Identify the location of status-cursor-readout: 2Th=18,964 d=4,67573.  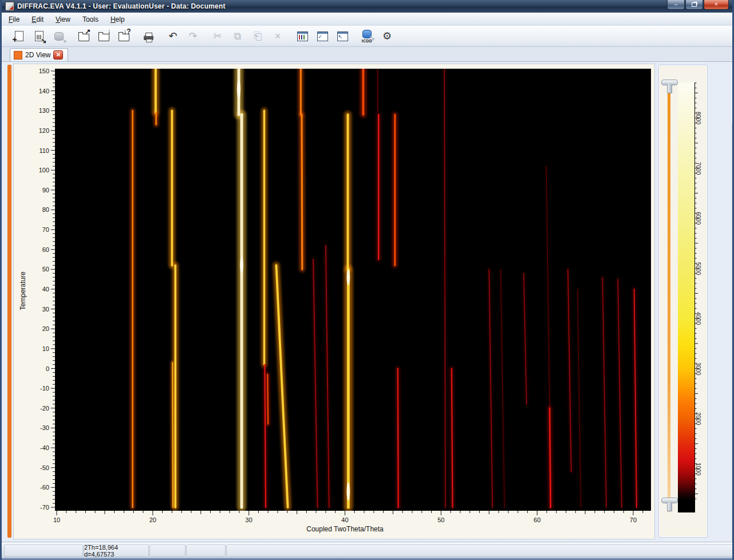
(116, 551).